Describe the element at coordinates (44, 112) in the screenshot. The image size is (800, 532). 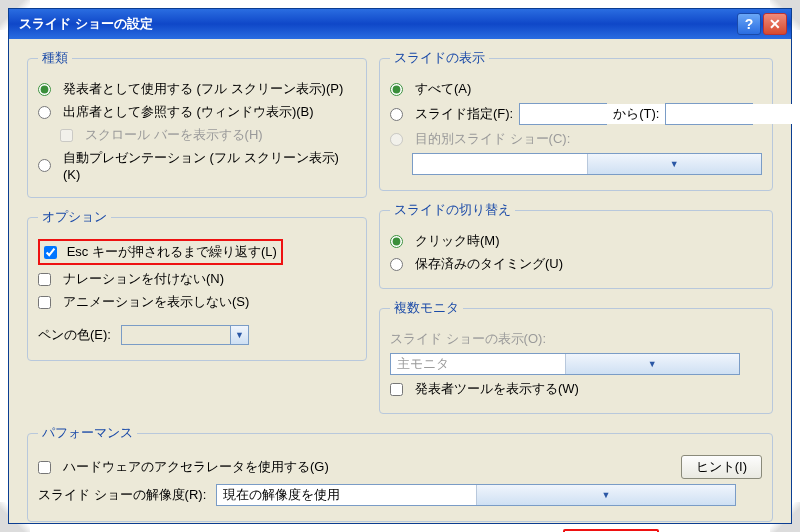
I see `radio-attendee` at that location.